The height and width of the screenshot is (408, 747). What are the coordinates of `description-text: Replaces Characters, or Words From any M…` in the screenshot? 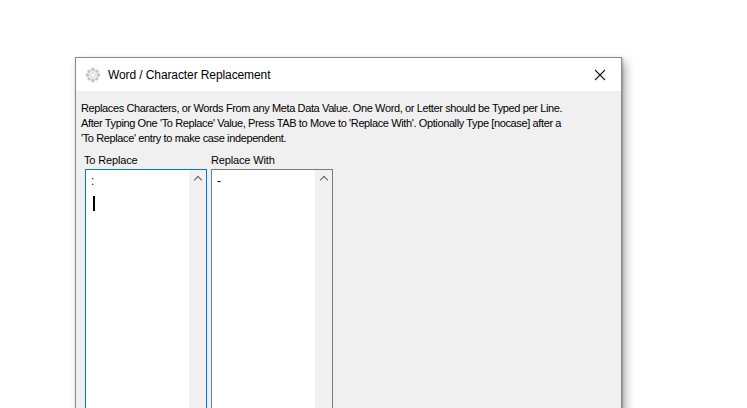 It's located at (350, 124).